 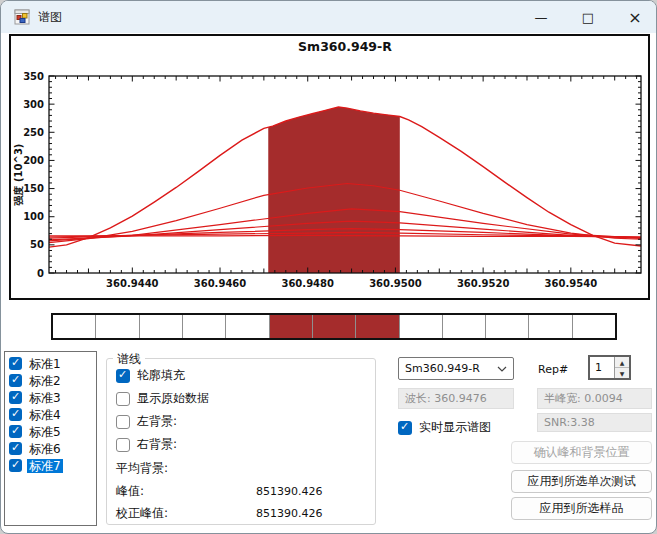 What do you see at coordinates (502, 369) in the screenshot?
I see `chevron-down-icon` at bounding box center [502, 369].